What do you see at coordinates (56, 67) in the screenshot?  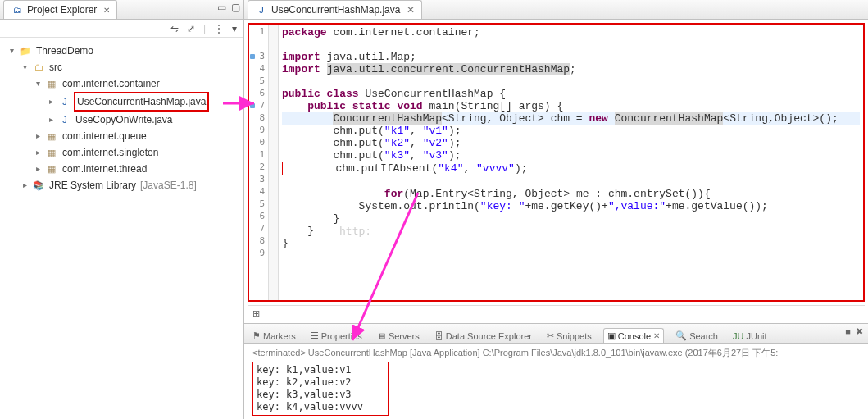 I see `src-label: src` at bounding box center [56, 67].